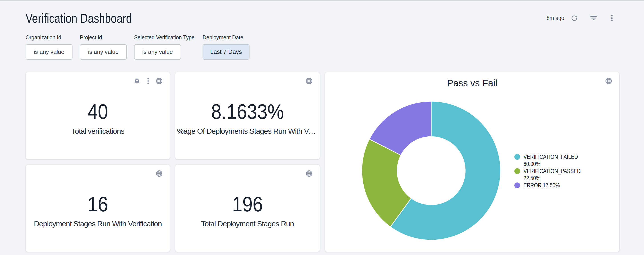  What do you see at coordinates (162, 38) in the screenshot?
I see `filter-label: Selected Verification Type` at bounding box center [162, 38].